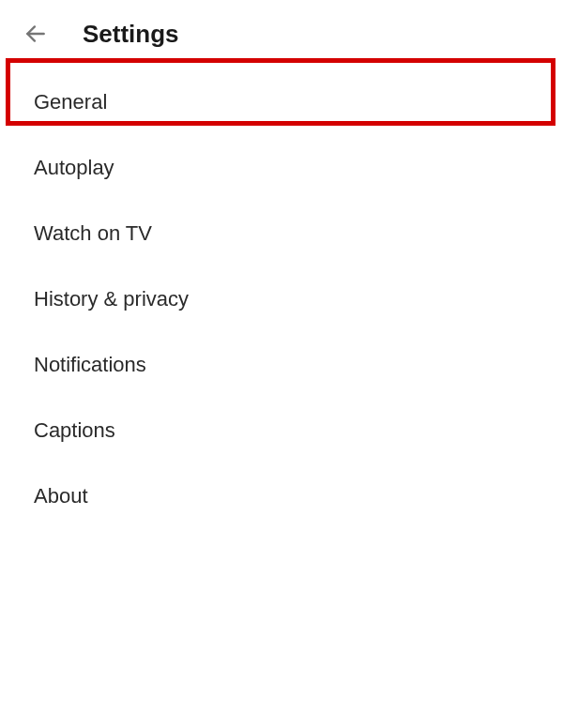 This screenshot has height=728, width=563. What do you see at coordinates (282, 35) in the screenshot?
I see `header: Settings` at bounding box center [282, 35].